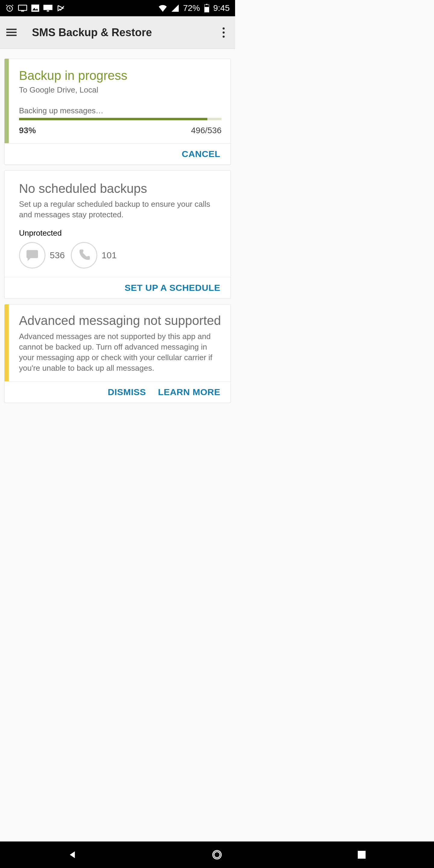 This screenshot has height=868, width=434. I want to click on backup-destination: To Google Drive, Local, so click(120, 90).